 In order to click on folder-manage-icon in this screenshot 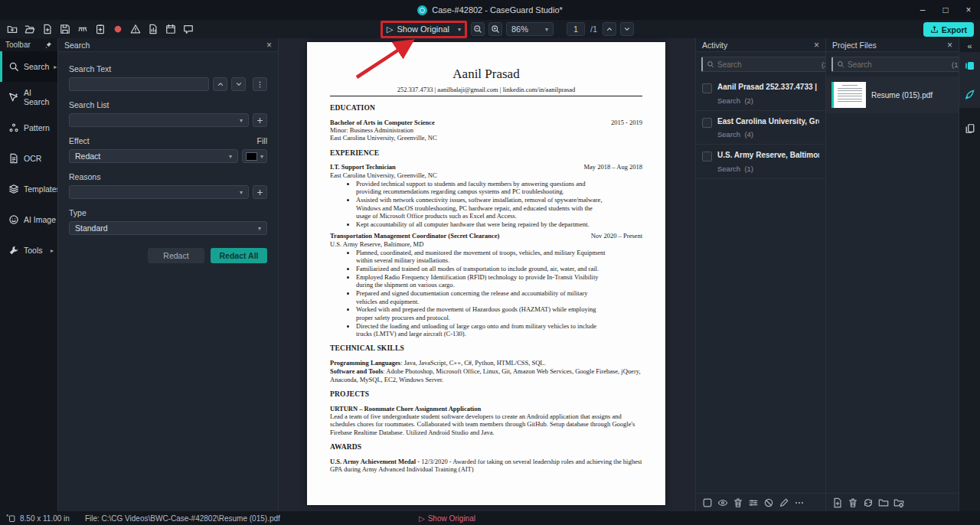, I will do `click(899, 503)`.